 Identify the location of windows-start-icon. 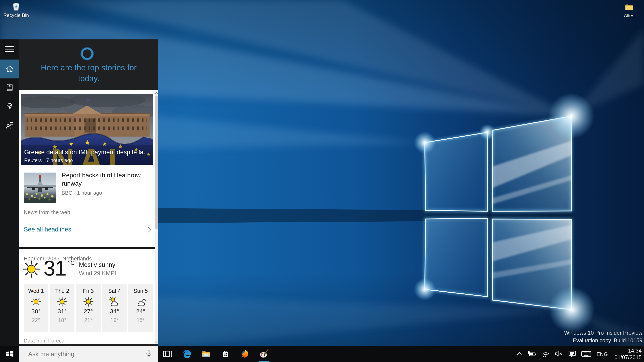
(10, 354).